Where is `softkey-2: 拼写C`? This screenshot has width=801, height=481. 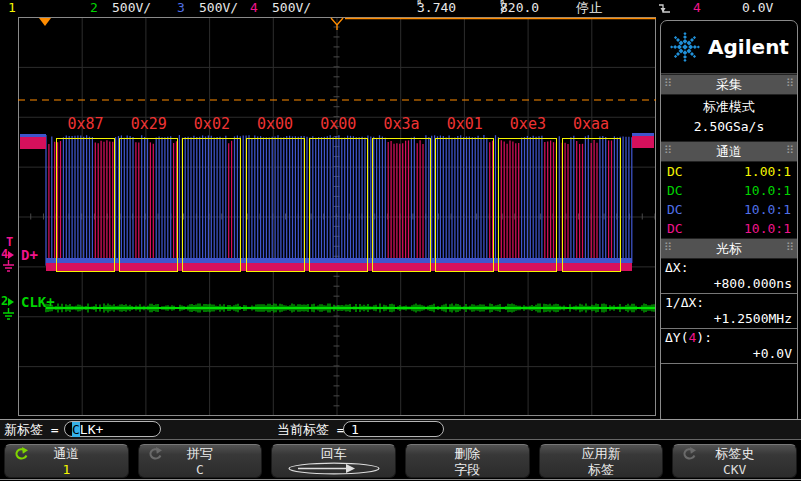 softkey-2: 拼写C is located at coordinates (200, 461).